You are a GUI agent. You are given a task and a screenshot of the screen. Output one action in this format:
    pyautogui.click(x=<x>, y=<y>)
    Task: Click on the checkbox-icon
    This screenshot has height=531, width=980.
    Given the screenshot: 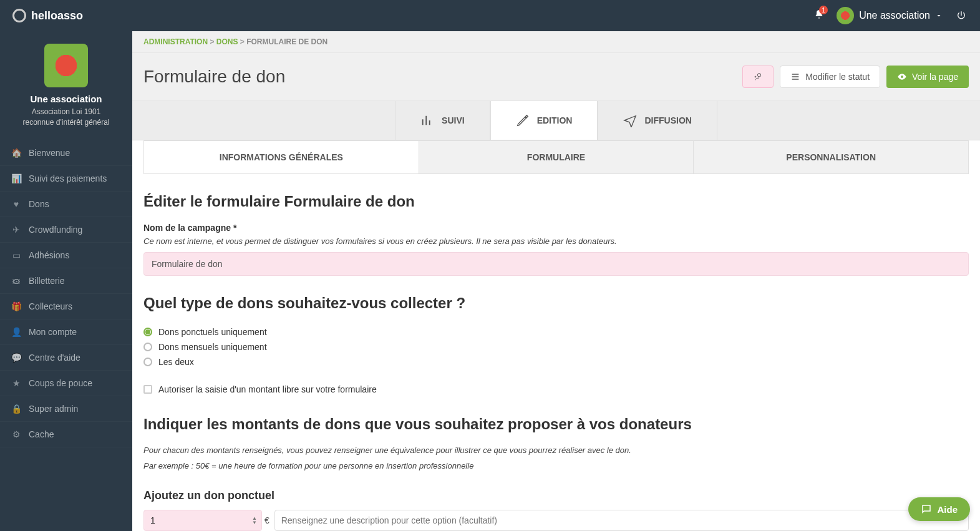 What is the action you would take?
    pyautogui.click(x=148, y=389)
    